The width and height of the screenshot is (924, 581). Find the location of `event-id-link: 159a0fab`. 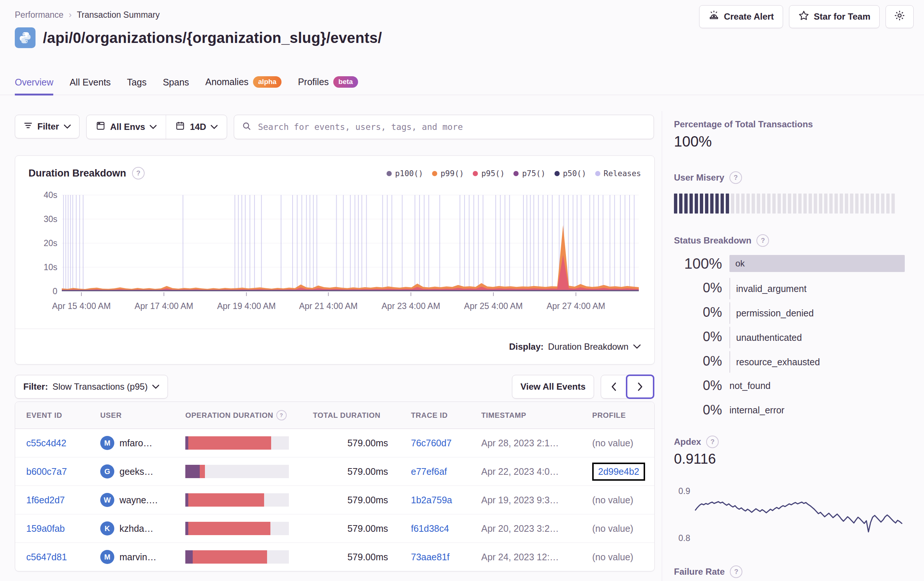

event-id-link: 159a0fab is located at coordinates (63, 529).